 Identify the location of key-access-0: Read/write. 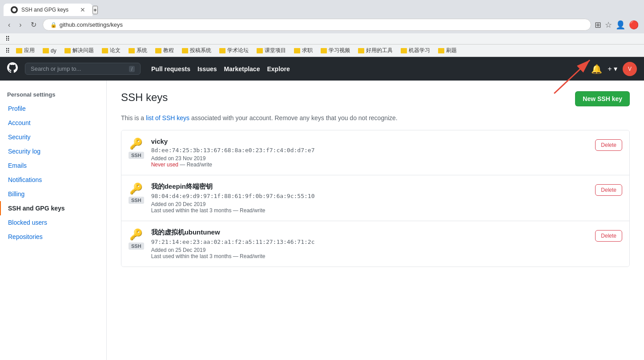
(199, 165).